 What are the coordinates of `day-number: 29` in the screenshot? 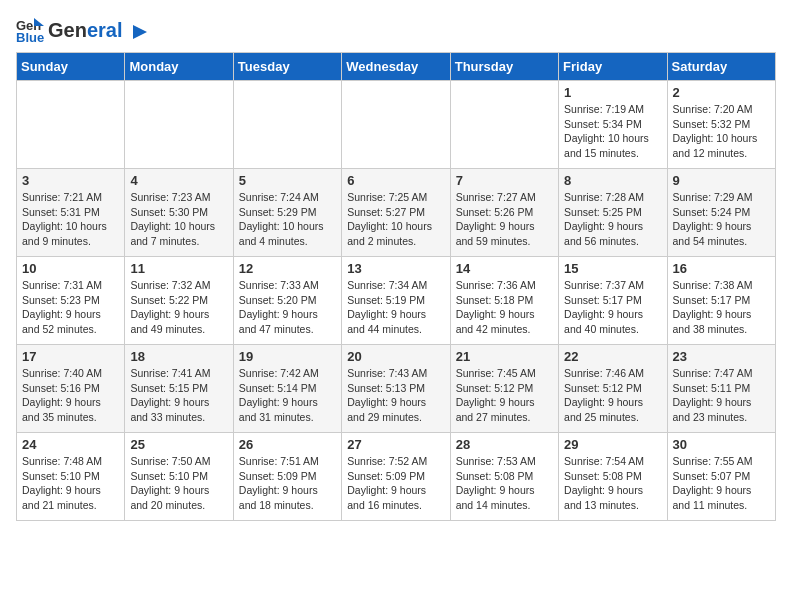 It's located at (612, 444).